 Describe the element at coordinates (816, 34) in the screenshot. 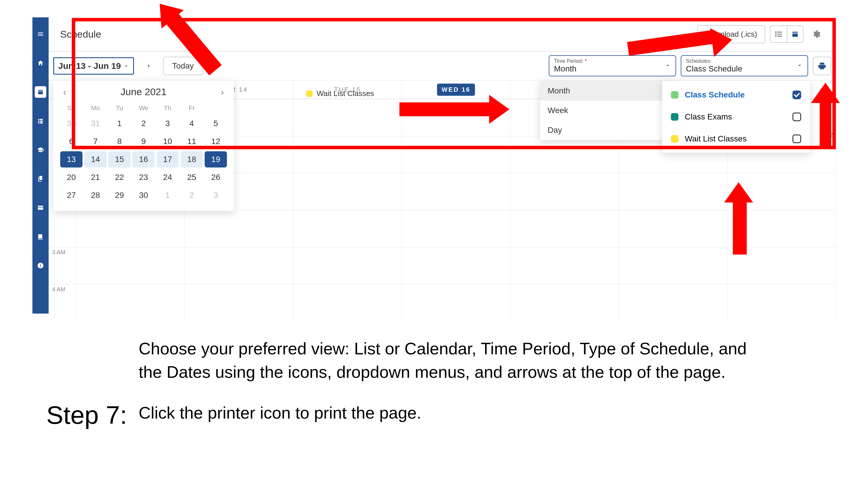

I see `settings-button` at that location.